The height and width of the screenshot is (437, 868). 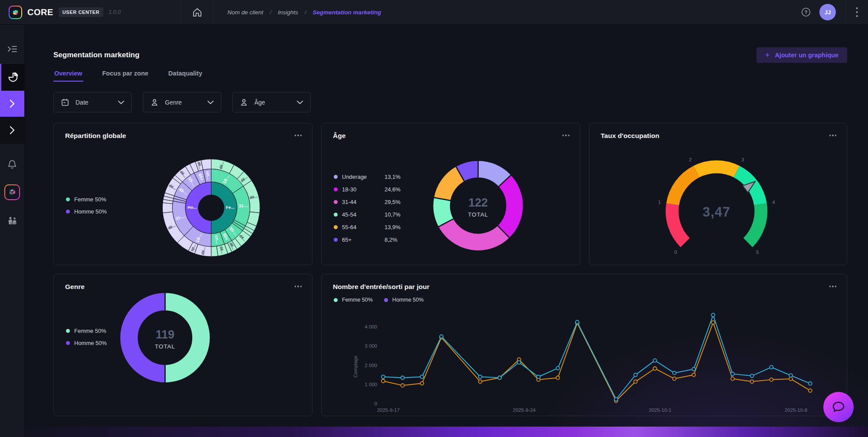 I want to click on topbar-divider, so click(x=214, y=12).